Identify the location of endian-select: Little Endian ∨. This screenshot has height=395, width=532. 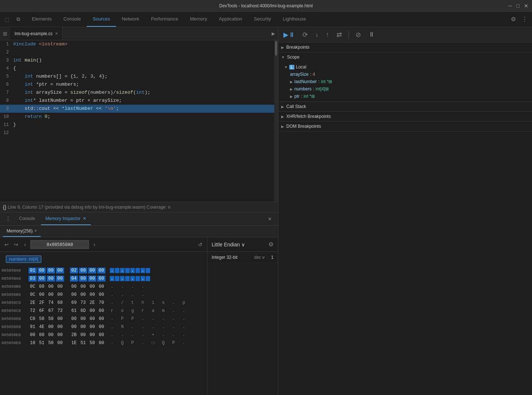
(228, 245).